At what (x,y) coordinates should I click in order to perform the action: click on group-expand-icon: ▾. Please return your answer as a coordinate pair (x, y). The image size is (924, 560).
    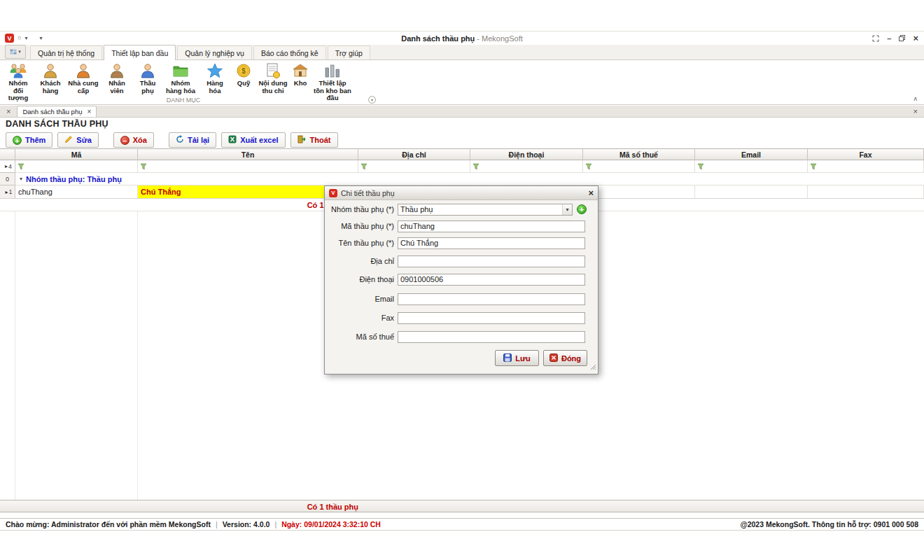
    Looking at the image, I should click on (21, 179).